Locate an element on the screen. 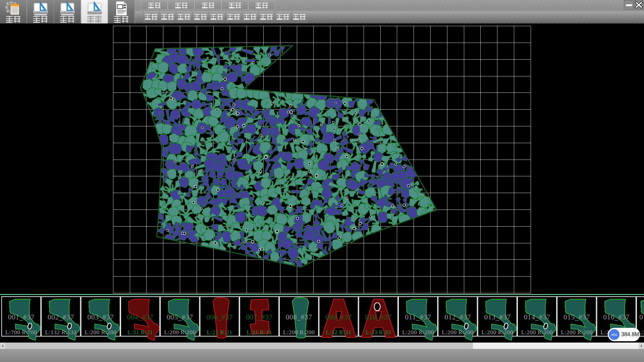 This screenshot has width=644, height=362. svg-text: 006_#37 is located at coordinates (219, 317).